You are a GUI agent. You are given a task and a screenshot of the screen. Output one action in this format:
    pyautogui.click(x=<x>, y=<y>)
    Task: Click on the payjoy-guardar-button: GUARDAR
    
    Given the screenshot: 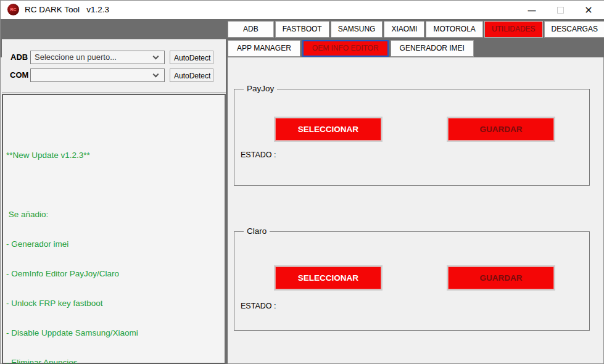 What is the action you would take?
    pyautogui.click(x=501, y=130)
    